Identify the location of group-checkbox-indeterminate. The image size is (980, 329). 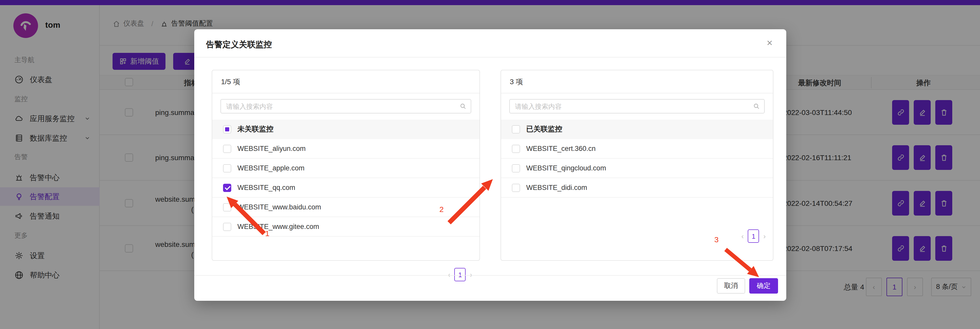
(227, 129).